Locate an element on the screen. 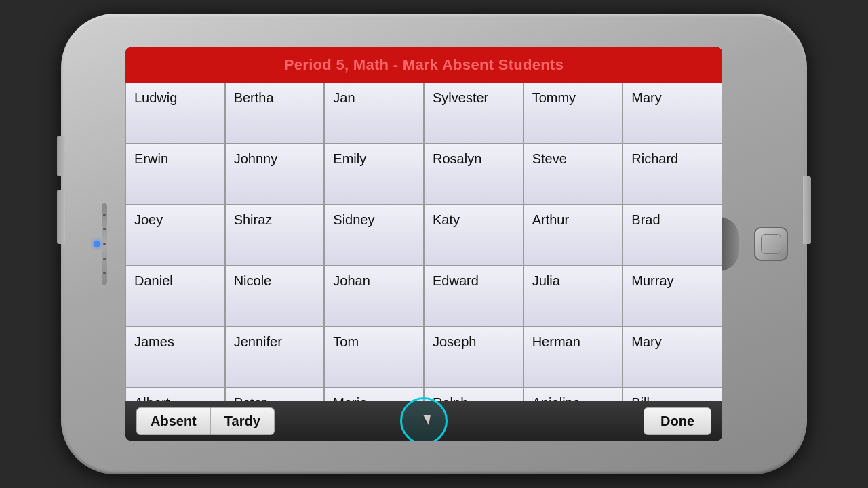  student-button: Sidney is located at coordinates (374, 235).